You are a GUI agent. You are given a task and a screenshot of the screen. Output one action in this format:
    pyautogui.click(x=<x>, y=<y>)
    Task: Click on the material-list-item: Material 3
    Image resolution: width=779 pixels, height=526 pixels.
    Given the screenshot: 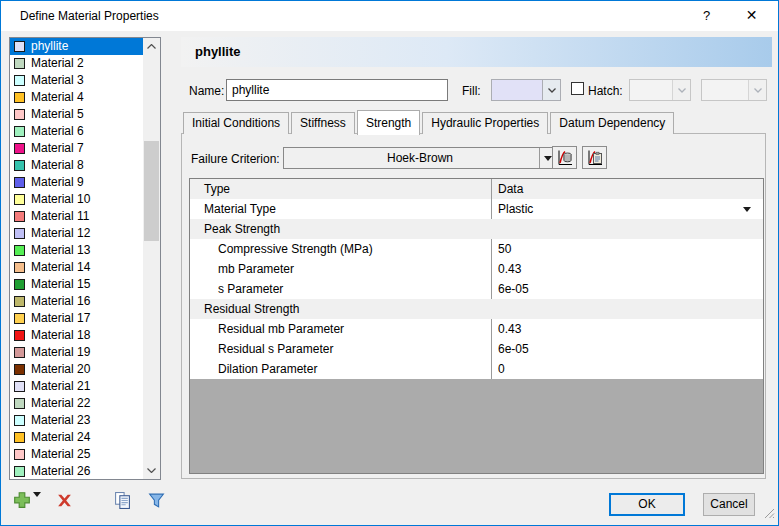 What is the action you would take?
    pyautogui.click(x=76, y=80)
    